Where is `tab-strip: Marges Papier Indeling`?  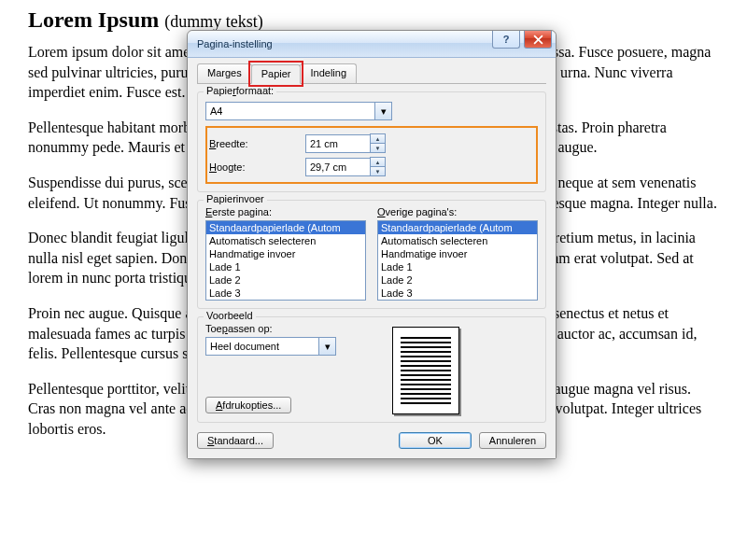 tab-strip: Marges Papier Indeling is located at coordinates (372, 74).